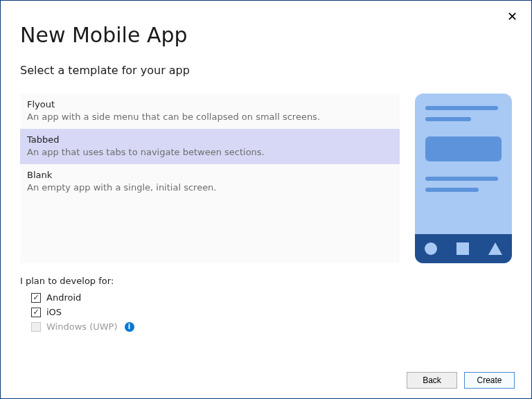 The image size is (532, 399). What do you see at coordinates (266, 327) in the screenshot?
I see `target-row-windows-uwp-: Windows (UWP)i` at bounding box center [266, 327].